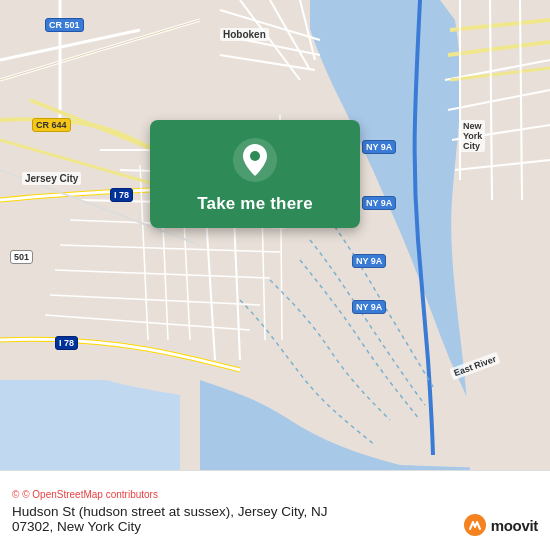  Describe the element at coordinates (379, 147) in the screenshot. I see `ny9a1-badge: NY 9A` at that location.